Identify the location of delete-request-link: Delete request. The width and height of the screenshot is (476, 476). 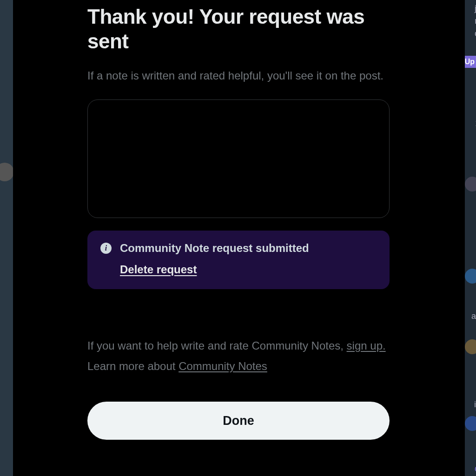
(158, 270).